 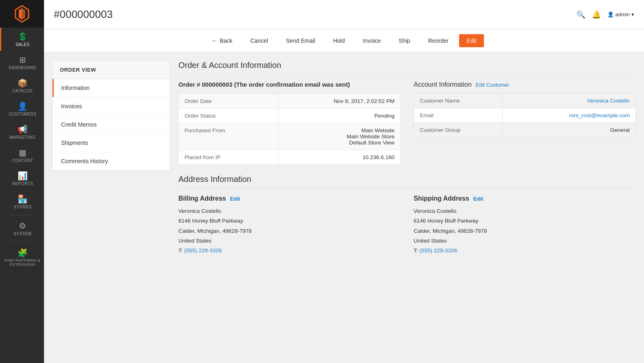 I want to click on sidebar-item-customers: 👤 Customers, so click(x=22, y=109).